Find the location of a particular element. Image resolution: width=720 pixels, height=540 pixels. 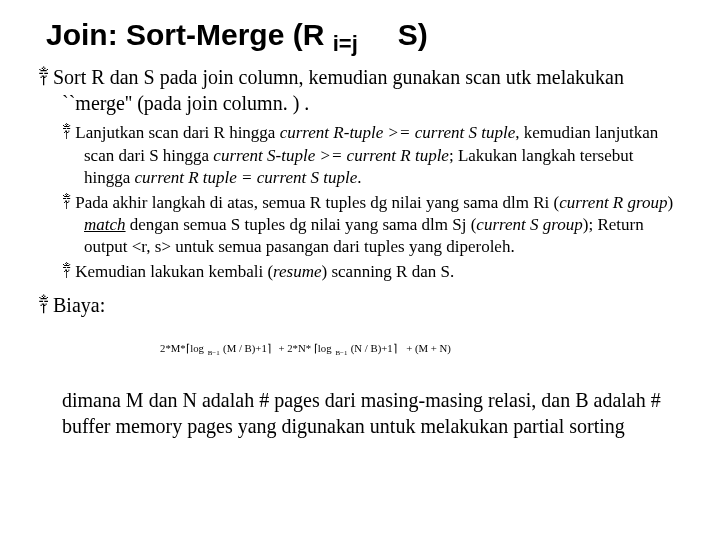

title-prefix: Join: Sort-Merge (R is located at coordinates (185, 34).